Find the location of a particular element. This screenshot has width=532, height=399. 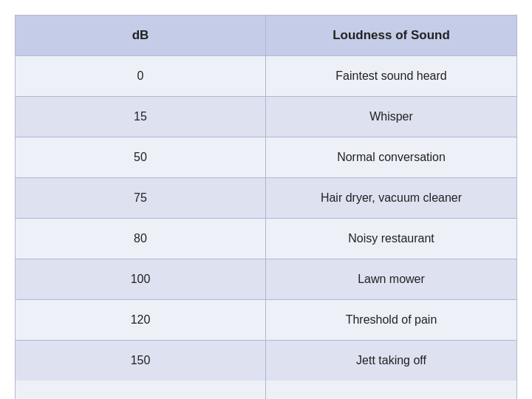

table-row: 50Normal conversation is located at coordinates (266, 158).